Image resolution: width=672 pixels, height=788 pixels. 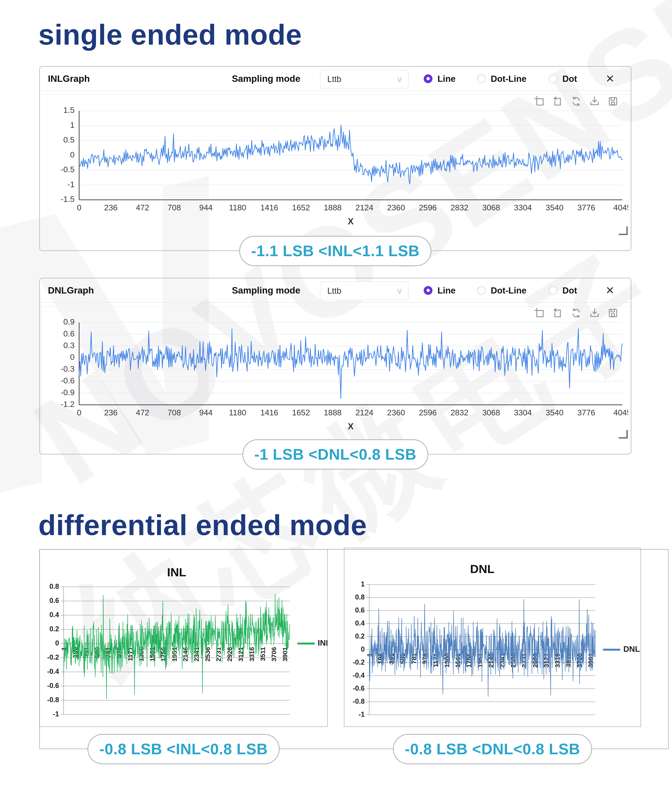 I want to click on radio-label: Dot-Line, so click(x=509, y=291).